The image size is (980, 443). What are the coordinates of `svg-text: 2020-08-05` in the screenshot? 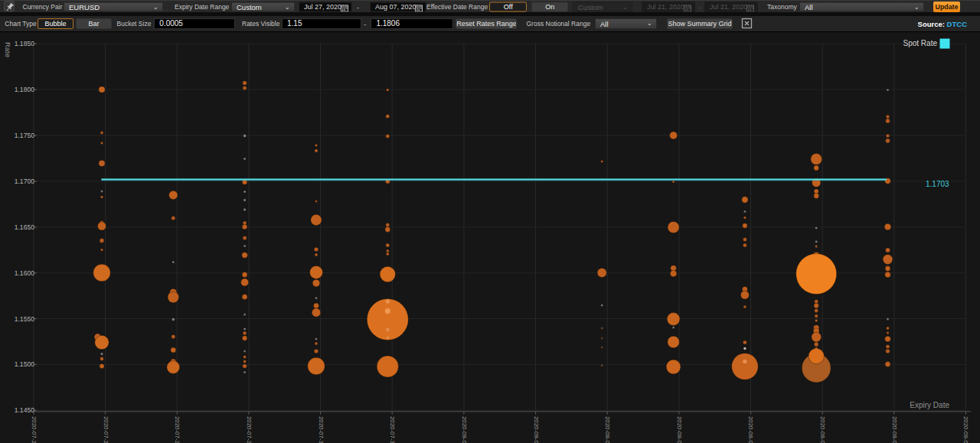 It's located at (750, 430).